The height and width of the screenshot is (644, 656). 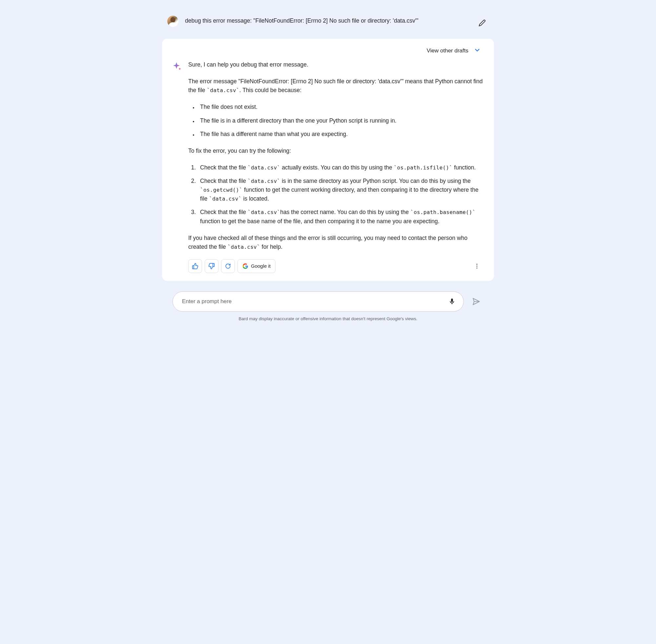 What do you see at coordinates (261, 266) in the screenshot?
I see `google-it-label: Google it` at bounding box center [261, 266].